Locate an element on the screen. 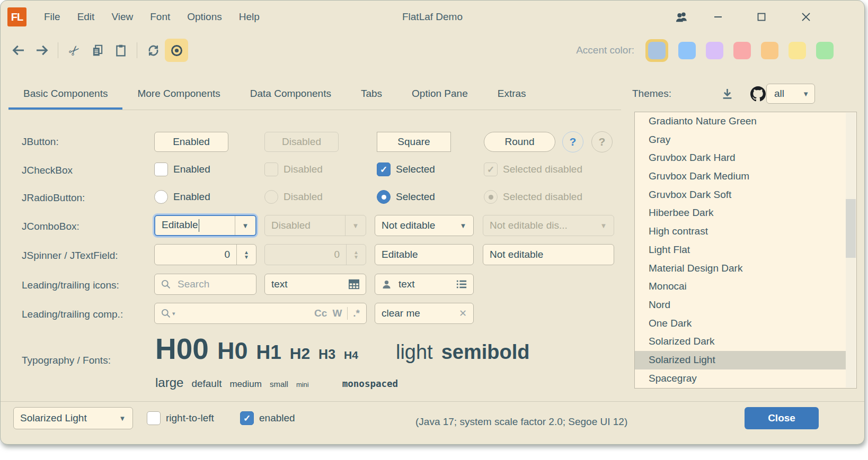 This screenshot has width=868, height=460. accent-swatch-green is located at coordinates (825, 51).